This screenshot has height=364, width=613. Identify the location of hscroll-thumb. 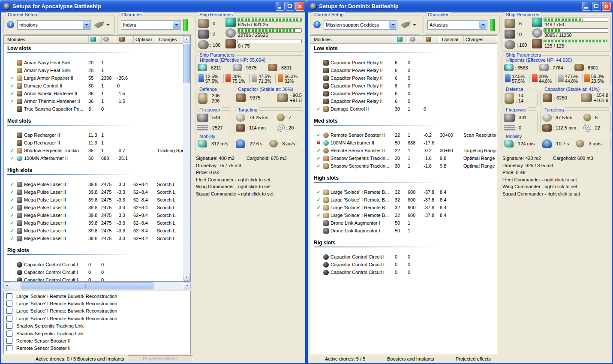
(87, 286).